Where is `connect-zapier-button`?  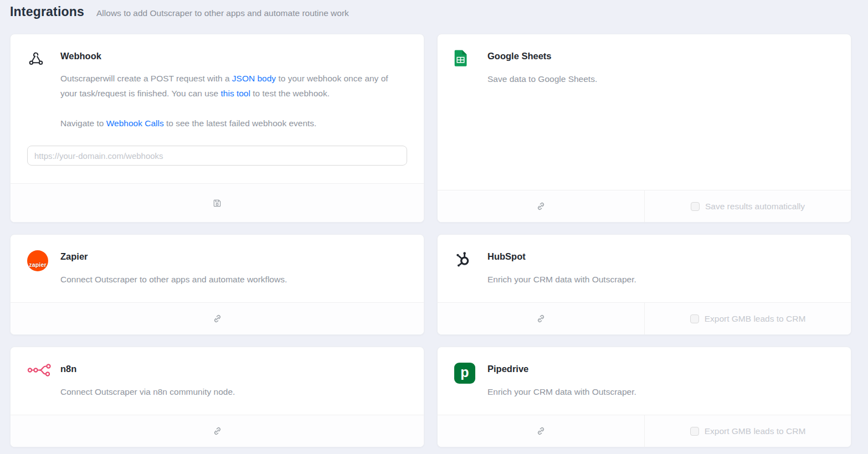
connect-zapier-button is located at coordinates (217, 319).